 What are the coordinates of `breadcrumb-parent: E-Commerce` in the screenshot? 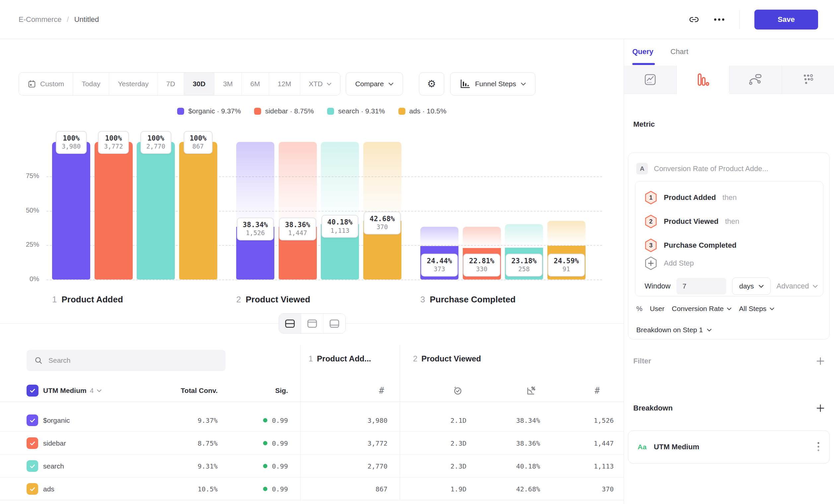 It's located at (40, 20).